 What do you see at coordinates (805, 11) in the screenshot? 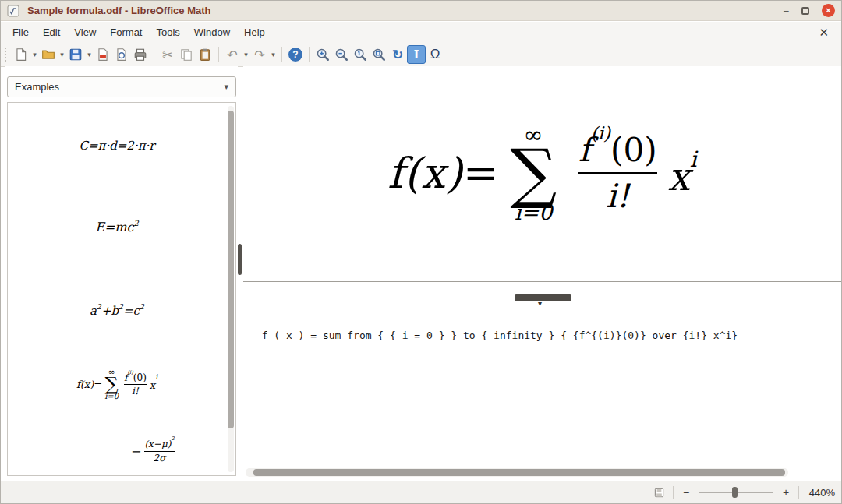
I see `restore-button` at bounding box center [805, 11].